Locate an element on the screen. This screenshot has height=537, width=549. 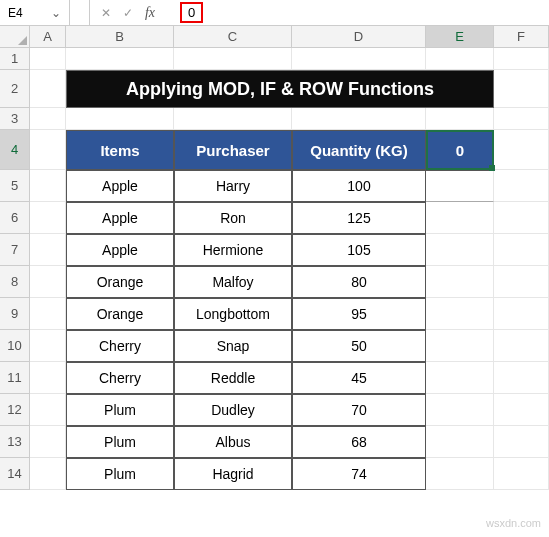
row-header-5: 5 is located at coordinates (15, 186).